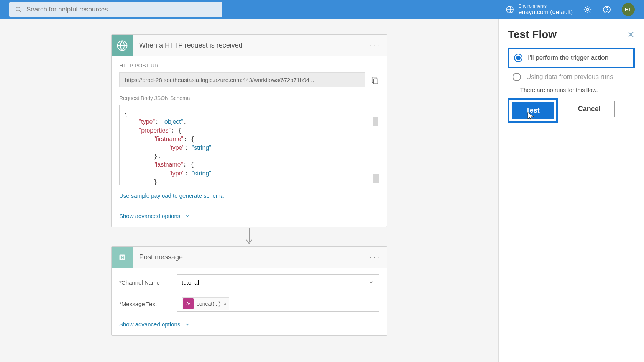 This screenshot has width=644, height=362. Describe the element at coordinates (249, 66) in the screenshot. I see `url-label: HTTP POST URL` at that location.